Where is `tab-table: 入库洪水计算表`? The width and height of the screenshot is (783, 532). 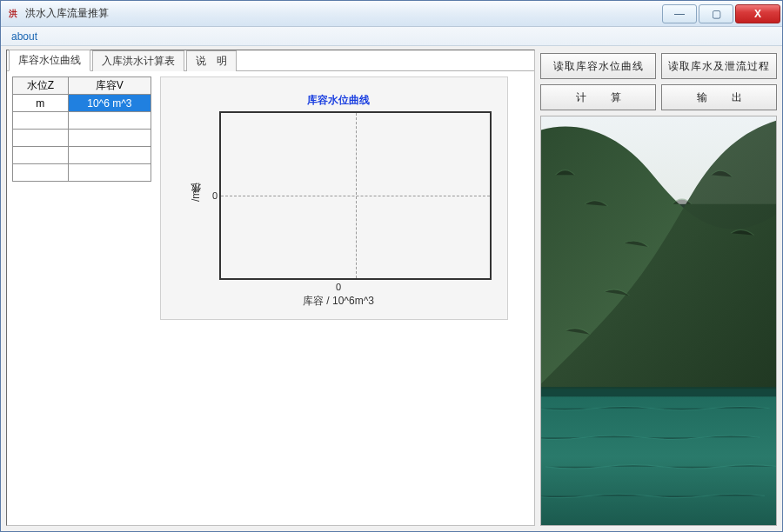 tab-table: 入库洪水计算表 is located at coordinates (138, 61).